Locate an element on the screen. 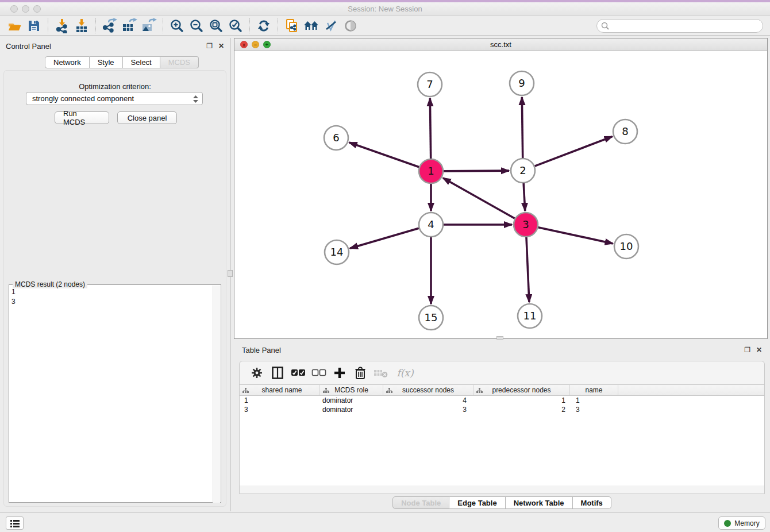  network-minimize-button: − is located at coordinates (255, 45).